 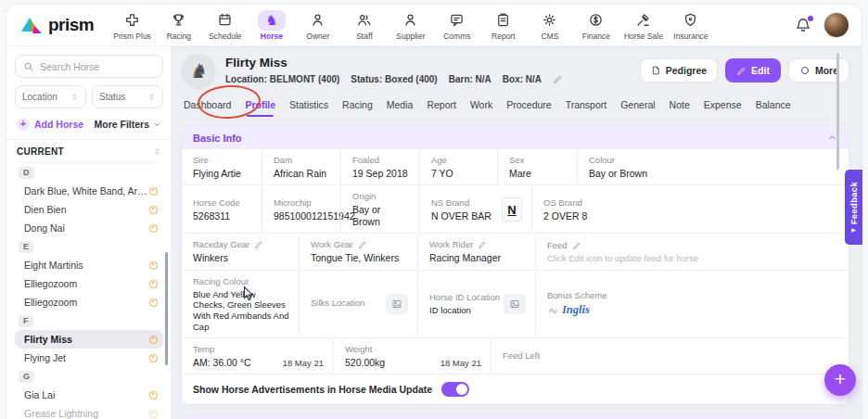 I want to click on horse-icon: ♞, so click(x=271, y=20).